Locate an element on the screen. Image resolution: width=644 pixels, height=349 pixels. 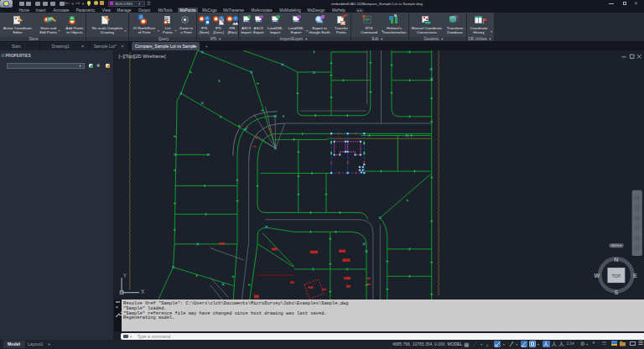
svg-text: WCS ▾ is located at coordinates (616, 247).